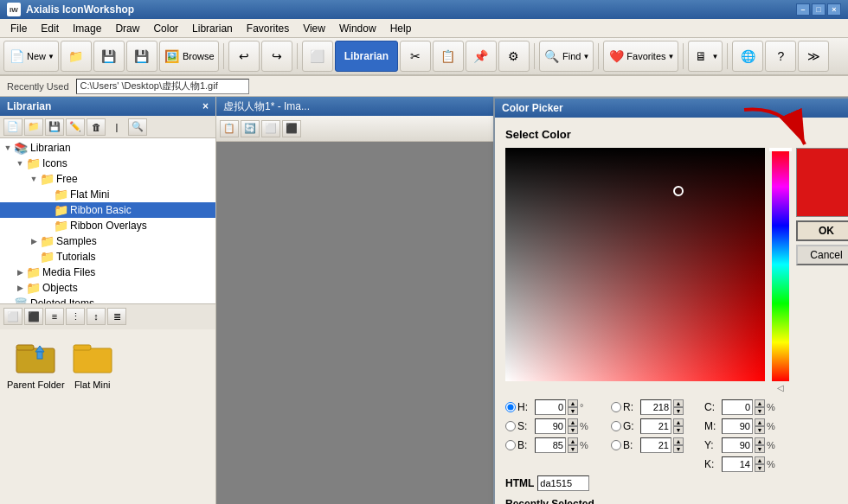 The image size is (848, 504). I want to click on undo-button: ↩, so click(244, 56).